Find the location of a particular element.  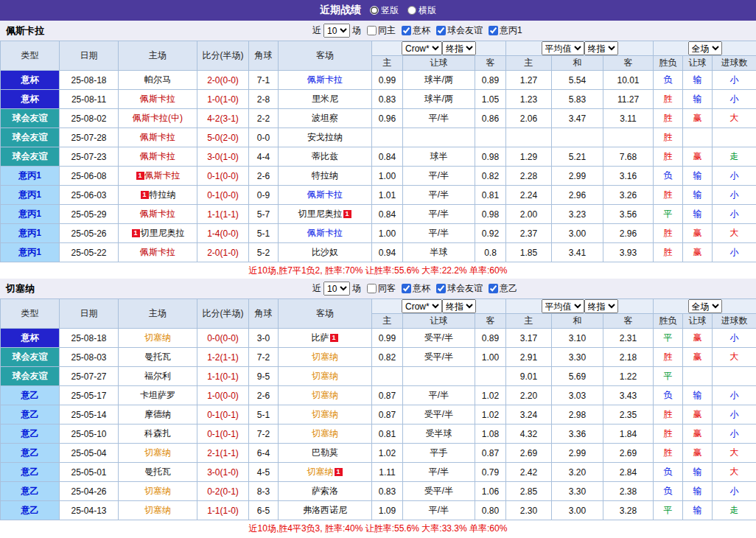

score-link: 1-0(0-0) is located at coordinates (223, 396).